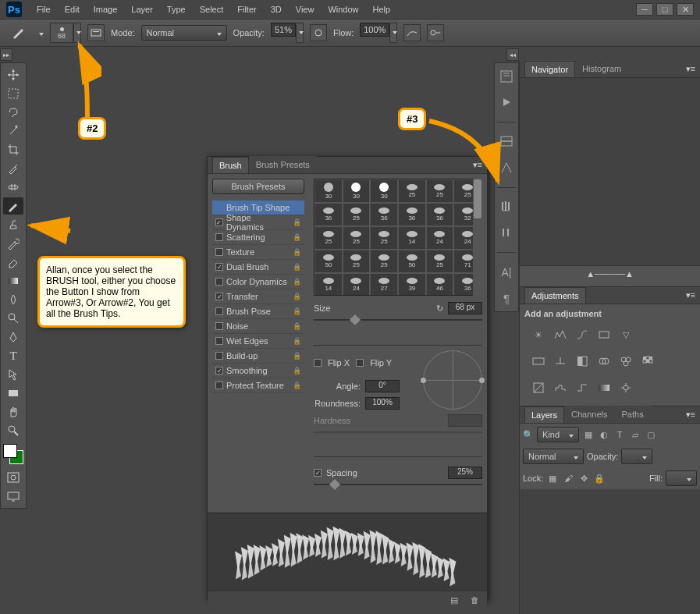 The width and height of the screenshot is (700, 614). Describe the element at coordinates (474, 600) in the screenshot. I see `delete-brush-icon: 🗑` at that location.